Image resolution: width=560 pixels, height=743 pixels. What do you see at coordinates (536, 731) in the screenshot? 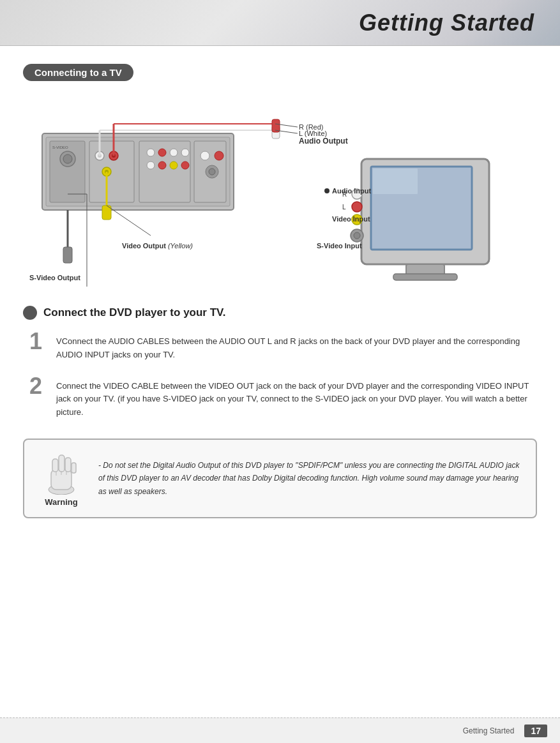
I see `footer-page-number: 17` at bounding box center [536, 731].